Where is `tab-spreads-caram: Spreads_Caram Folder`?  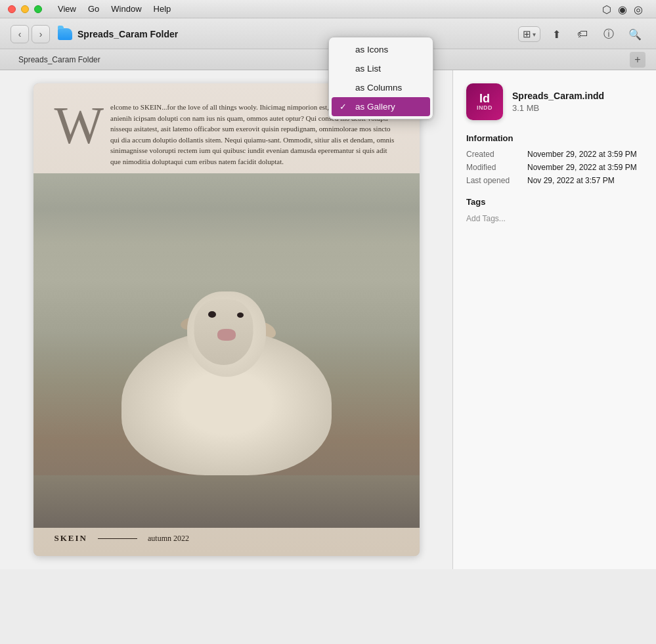 tab-spreads-caram: Spreads_Caram Folder is located at coordinates (59, 60).